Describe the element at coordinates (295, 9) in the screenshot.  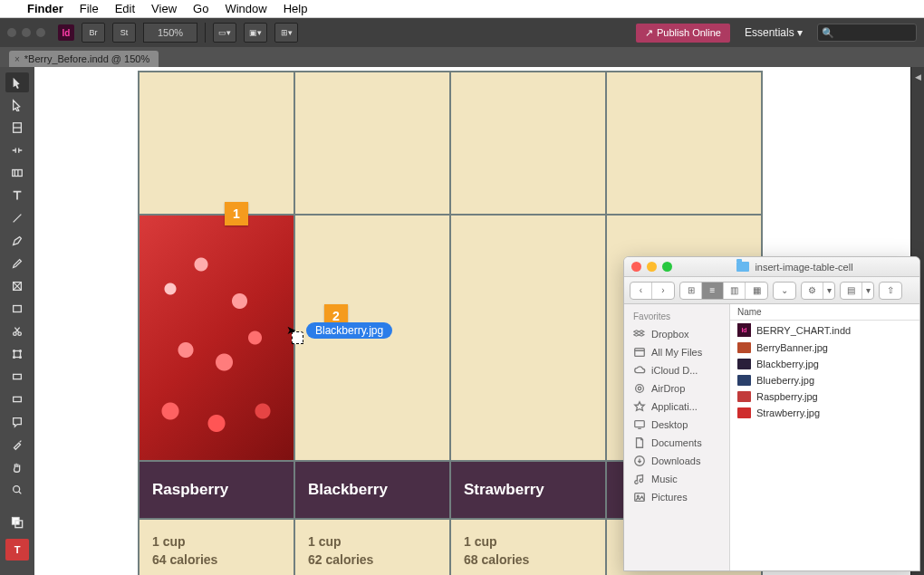
I see `menu-help: Help` at that location.